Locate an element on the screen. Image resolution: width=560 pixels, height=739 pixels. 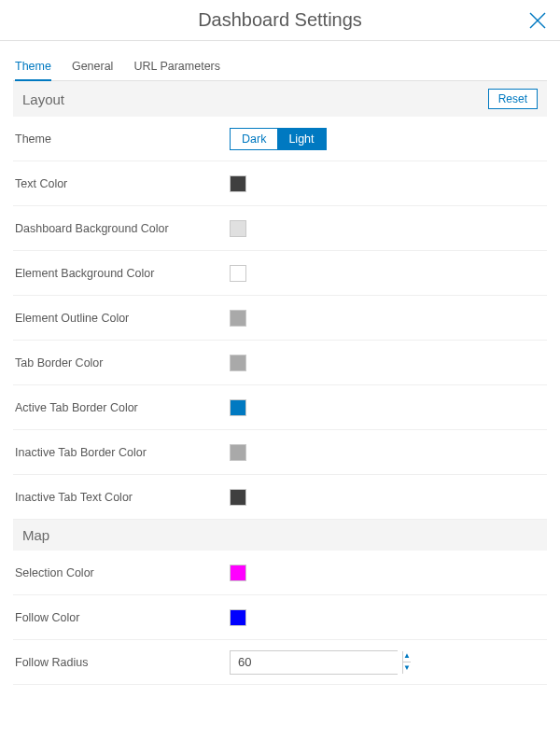
tab-url-parameters: URL Parameters is located at coordinates (177, 67).